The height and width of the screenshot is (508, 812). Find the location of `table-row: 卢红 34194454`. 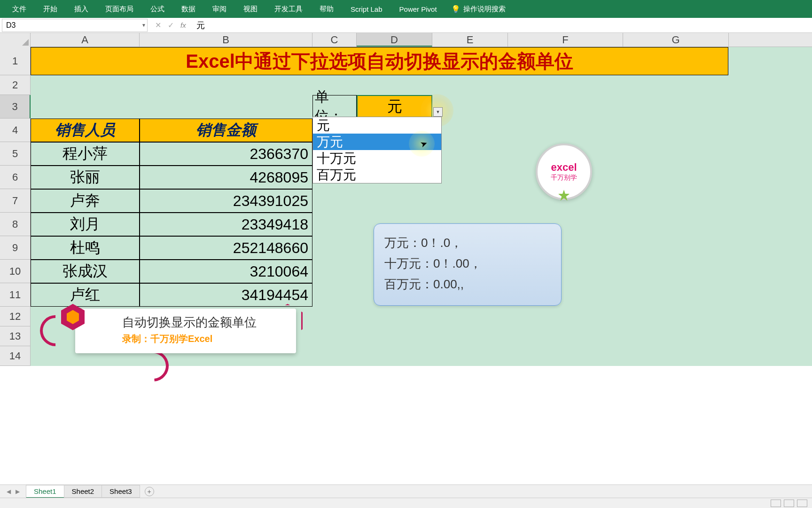

table-row: 卢红 34194454 is located at coordinates (172, 295).